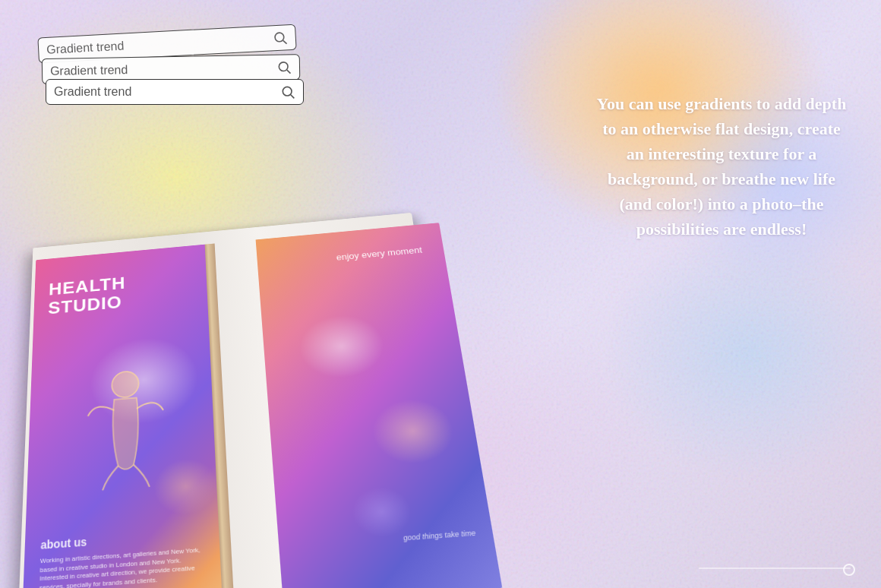 This screenshot has width=881, height=588. What do you see at coordinates (775, 568) in the screenshot?
I see `progress-bar` at bounding box center [775, 568].